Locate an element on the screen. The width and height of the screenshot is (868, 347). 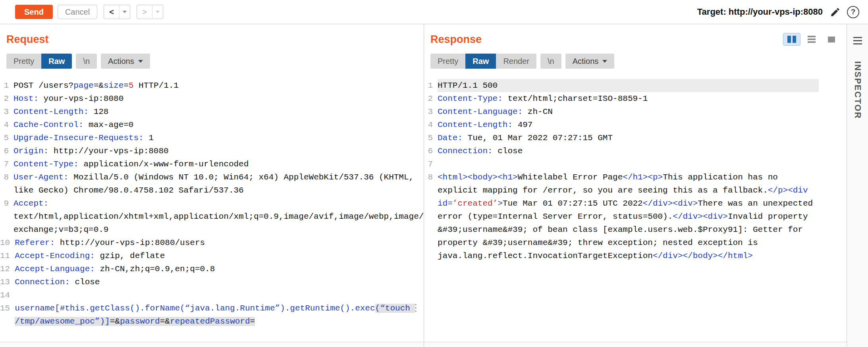
inspector-sidebar: INSPECTOR is located at coordinates (858, 186).